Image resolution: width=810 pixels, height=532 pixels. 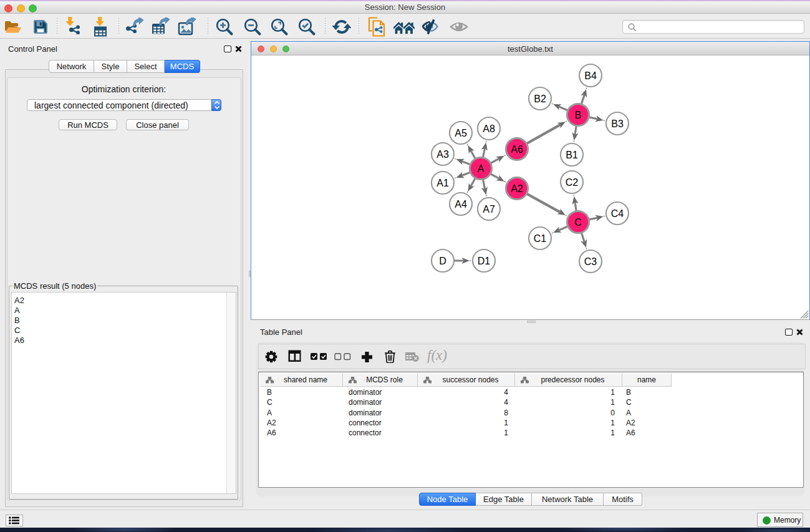 What do you see at coordinates (572, 182) in the screenshot?
I see `svg-text: C2` at bounding box center [572, 182].